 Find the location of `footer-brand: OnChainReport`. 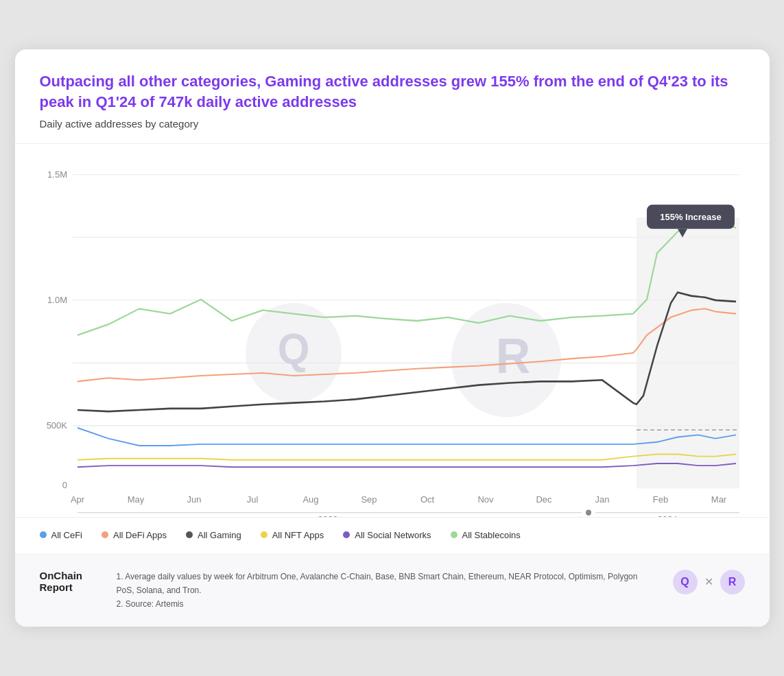

footer-brand: OnChainReport is located at coordinates (67, 581).